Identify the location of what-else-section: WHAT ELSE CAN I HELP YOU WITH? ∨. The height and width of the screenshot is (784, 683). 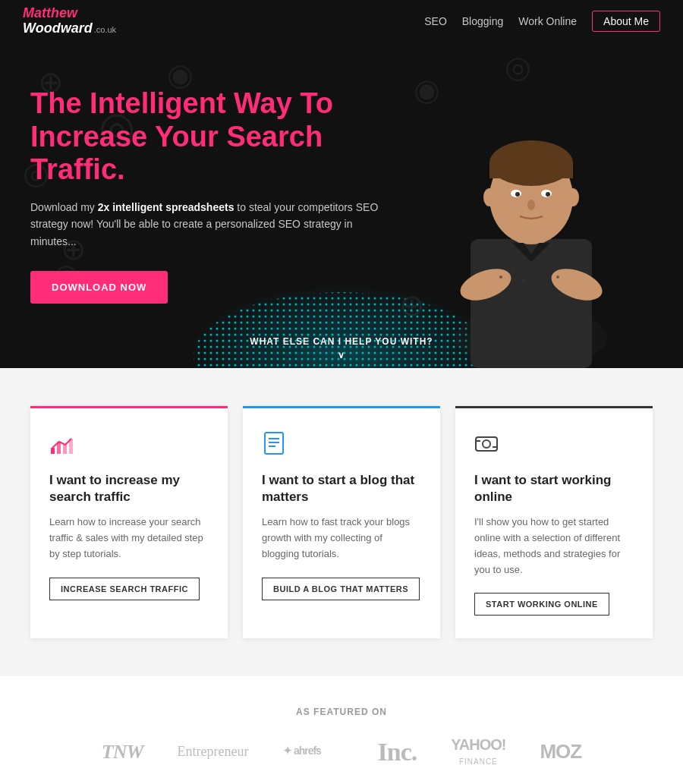
(342, 352).